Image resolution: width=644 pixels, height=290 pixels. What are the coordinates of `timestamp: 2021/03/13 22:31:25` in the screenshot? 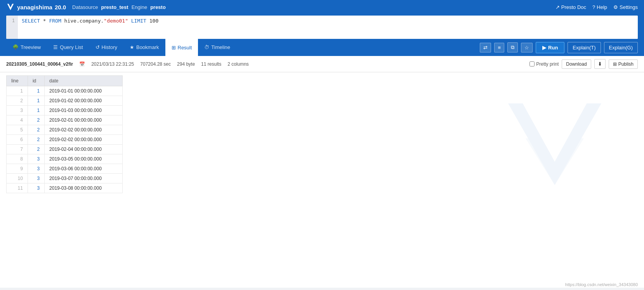 It's located at (113, 64).